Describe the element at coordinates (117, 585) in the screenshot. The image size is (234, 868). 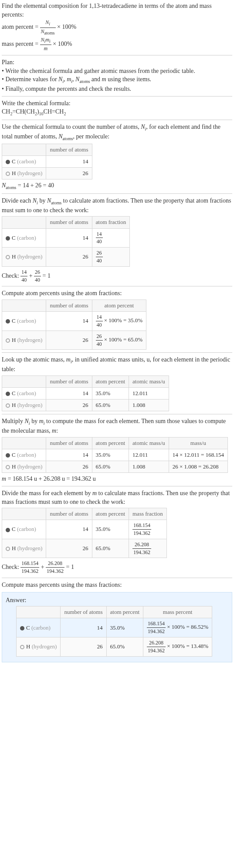
I see `final-paragraph: Compute mass percents using the mass fra…` at that location.